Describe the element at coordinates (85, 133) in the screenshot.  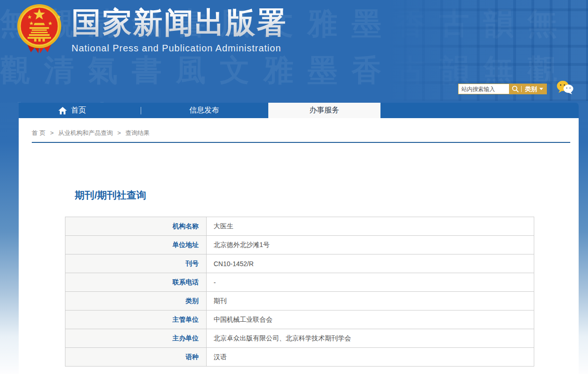
I see `breadcrumb-query-link: 从业机构和产品查询` at that location.